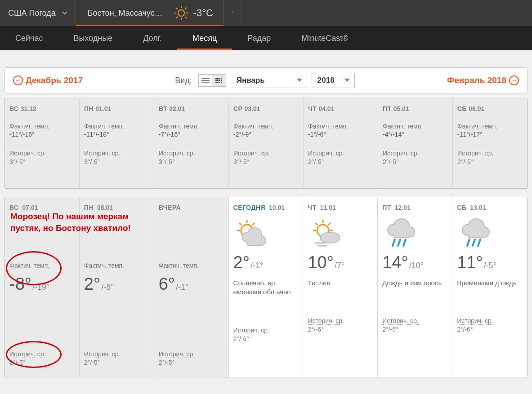 This screenshot has height=394, width=532. What do you see at coordinates (29, 38) in the screenshot?
I see `nav-tab-0: Сейчас` at bounding box center [29, 38].